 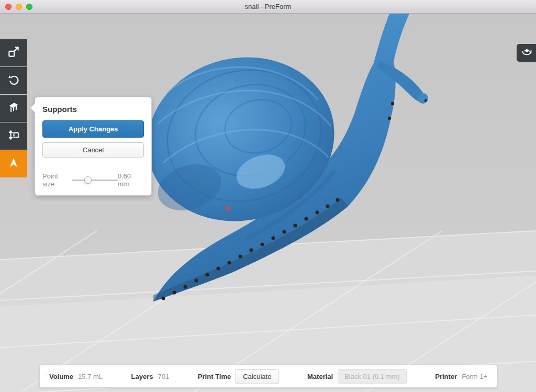 What do you see at coordinates (14, 53) in the screenshot?
I see `scale-icon` at bounding box center [14, 53].